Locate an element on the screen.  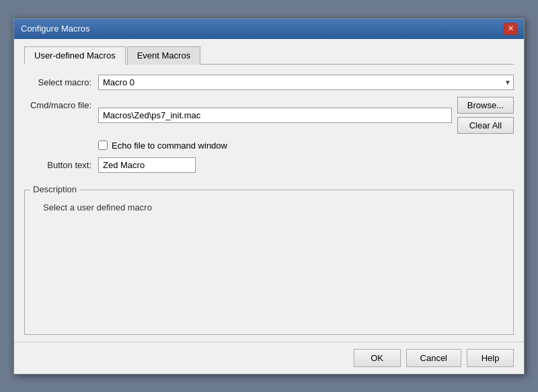
description-text: Select a user defined macro is located at coordinates (269, 207).